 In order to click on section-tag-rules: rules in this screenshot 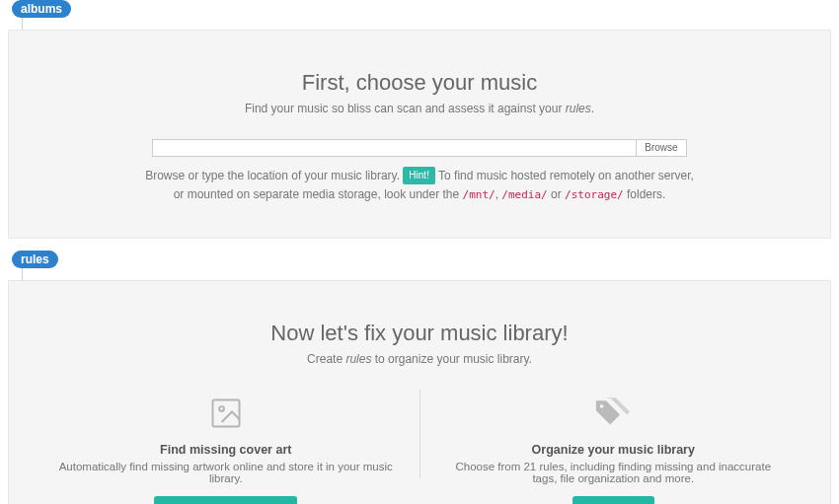, I will do `click(36, 259)`.